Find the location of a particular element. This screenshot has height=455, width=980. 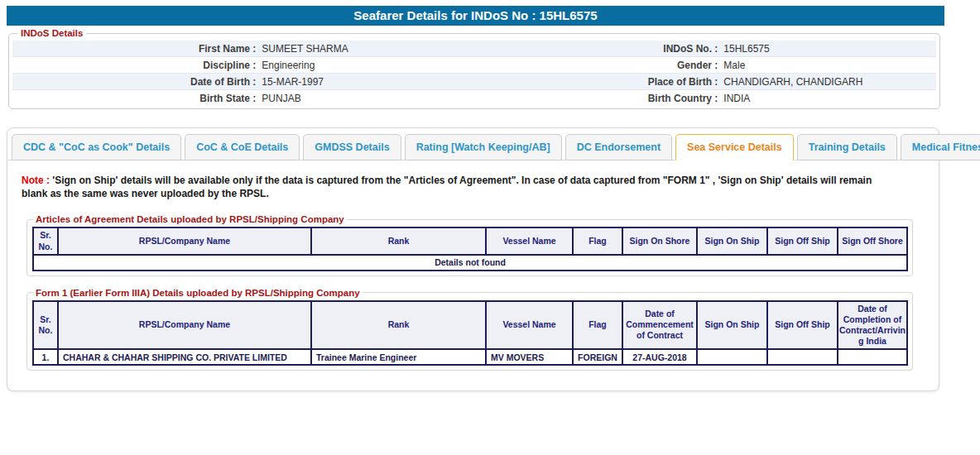

indos-no-label: INDoS No. : is located at coordinates (599, 49).